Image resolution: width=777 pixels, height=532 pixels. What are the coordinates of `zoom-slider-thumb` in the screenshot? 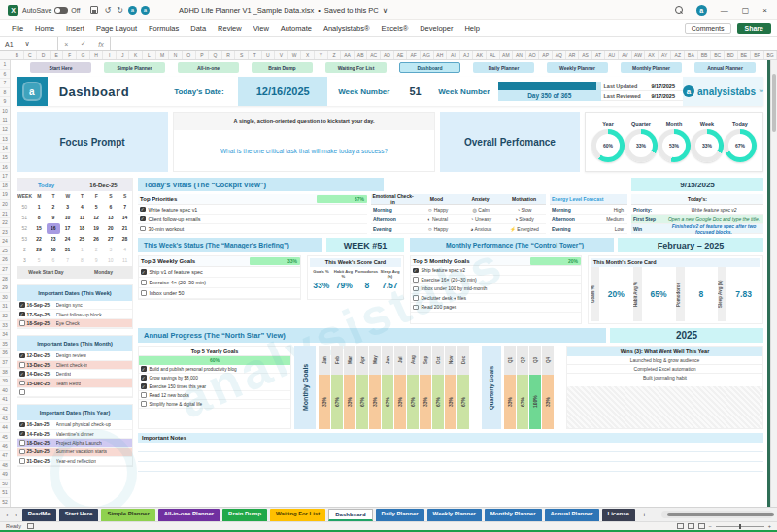 It's located at (740, 526).